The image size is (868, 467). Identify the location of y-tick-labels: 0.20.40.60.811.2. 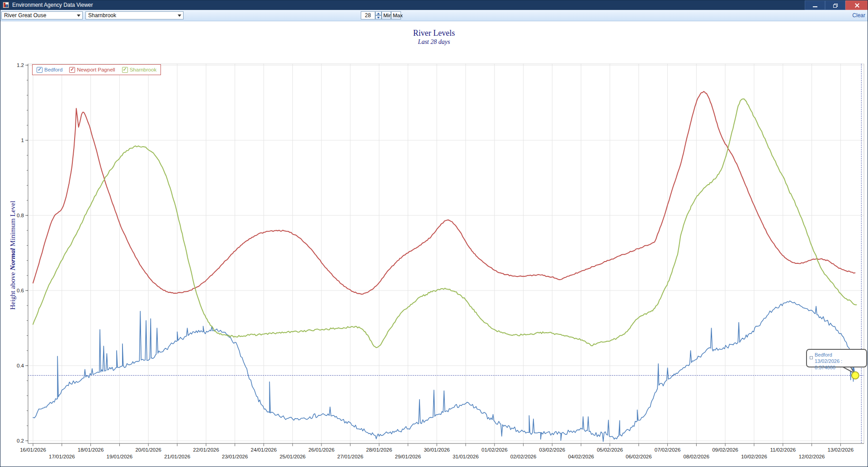
(21, 253).